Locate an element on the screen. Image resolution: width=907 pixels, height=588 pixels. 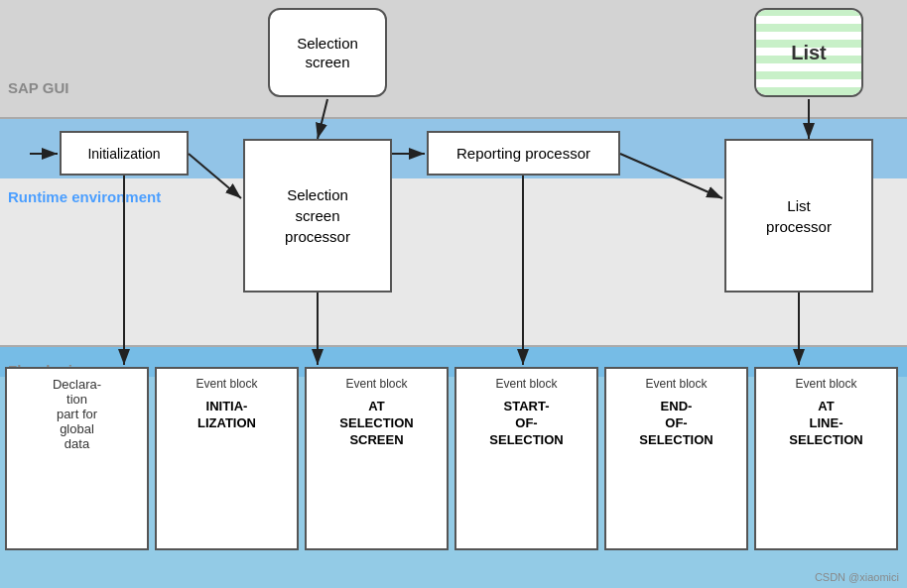
event-block-at-line-selection: Event block AT LINE- SELECTION is located at coordinates (826, 458).